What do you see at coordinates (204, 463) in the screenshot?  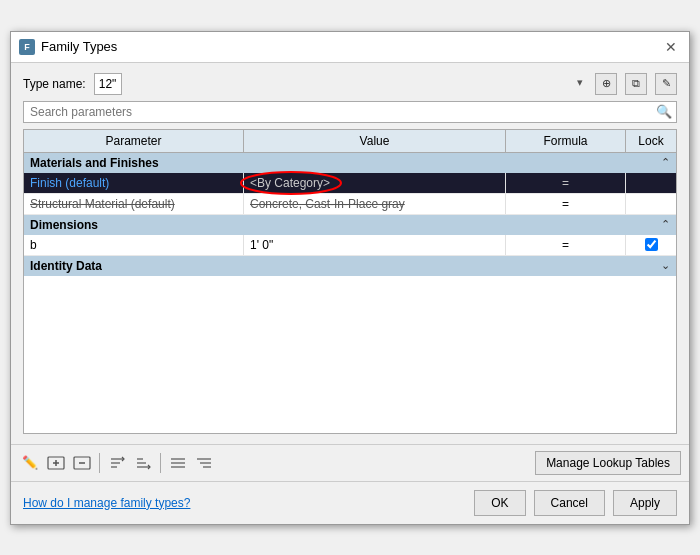 I see `ungroup-icon` at bounding box center [204, 463].